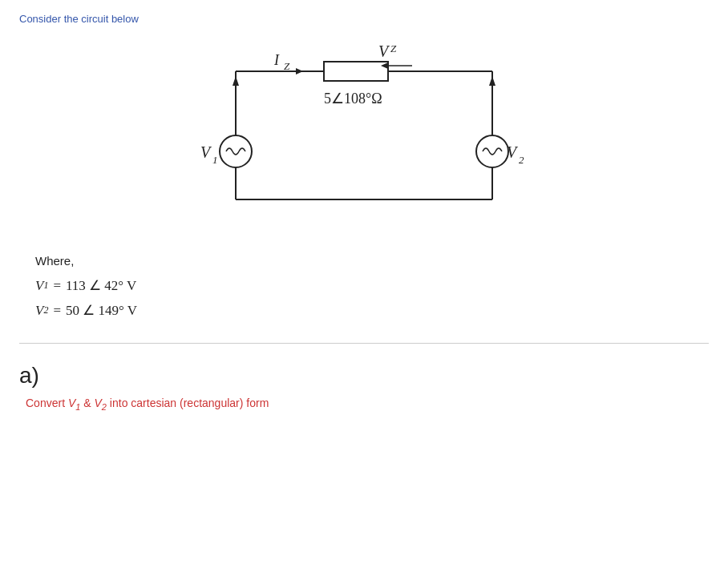 The image size is (728, 580). I want to click on intro-text: Consider the circuit below, so click(364, 19).